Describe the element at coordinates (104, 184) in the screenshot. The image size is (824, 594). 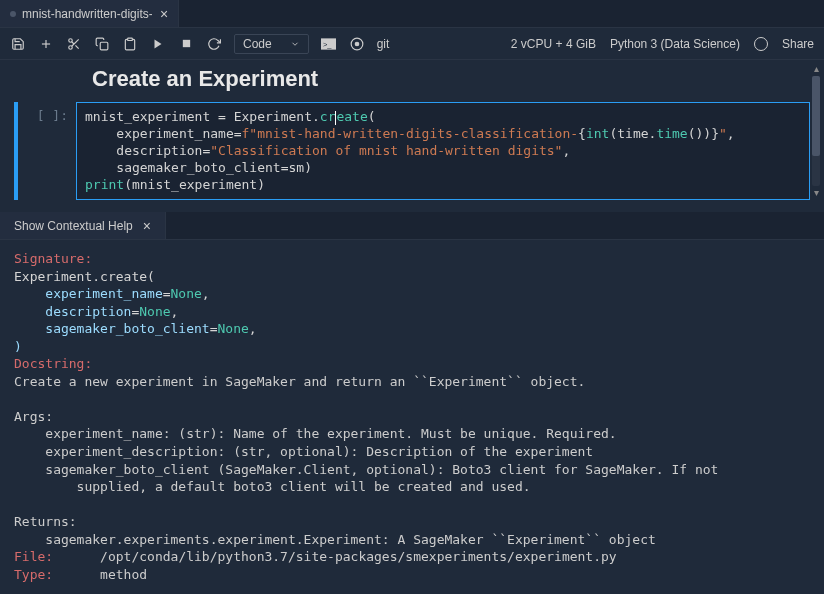
I see `code-token: print` at that location.